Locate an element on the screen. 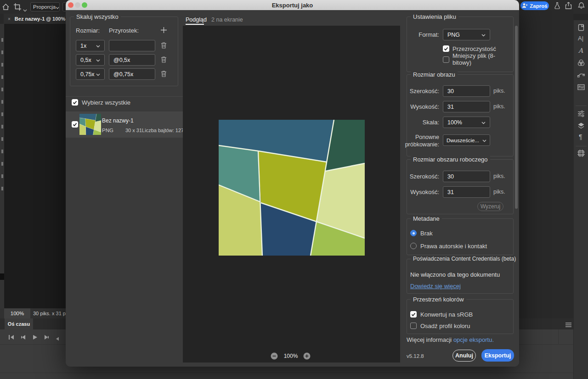 This screenshot has width=588, height=379. canvas-width-input: 30 is located at coordinates (467, 176).